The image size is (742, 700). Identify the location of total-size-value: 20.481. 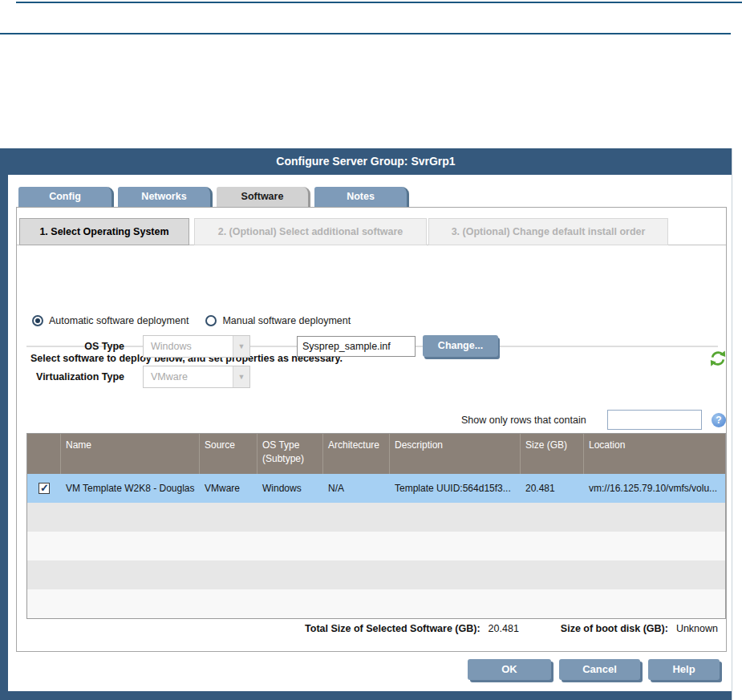
(504, 629).